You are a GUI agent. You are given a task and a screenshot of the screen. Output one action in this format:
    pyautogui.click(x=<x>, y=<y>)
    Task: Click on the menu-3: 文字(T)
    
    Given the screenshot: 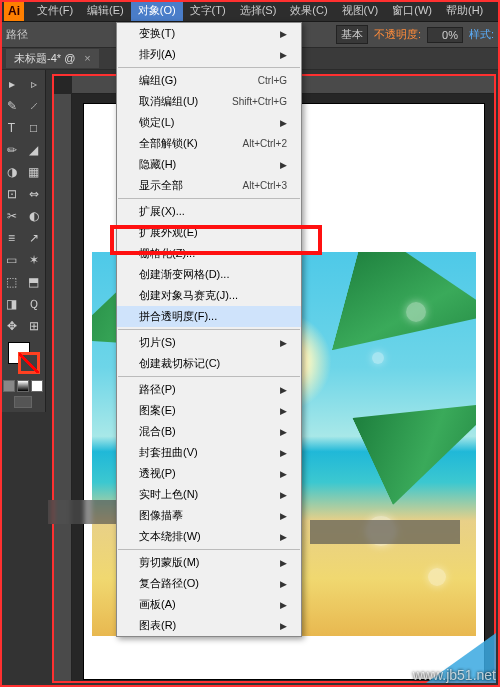 What is the action you would take?
    pyautogui.click(x=208, y=10)
    